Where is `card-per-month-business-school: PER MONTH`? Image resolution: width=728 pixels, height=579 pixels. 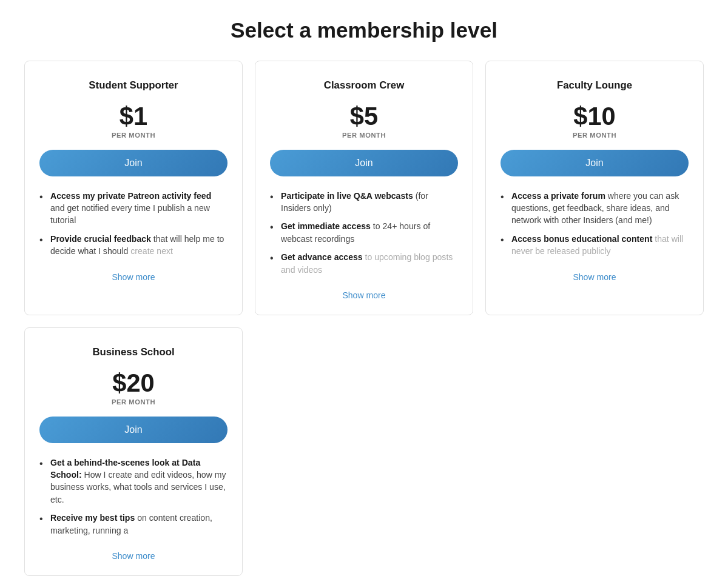 card-per-month-business-school: PER MONTH is located at coordinates (133, 402).